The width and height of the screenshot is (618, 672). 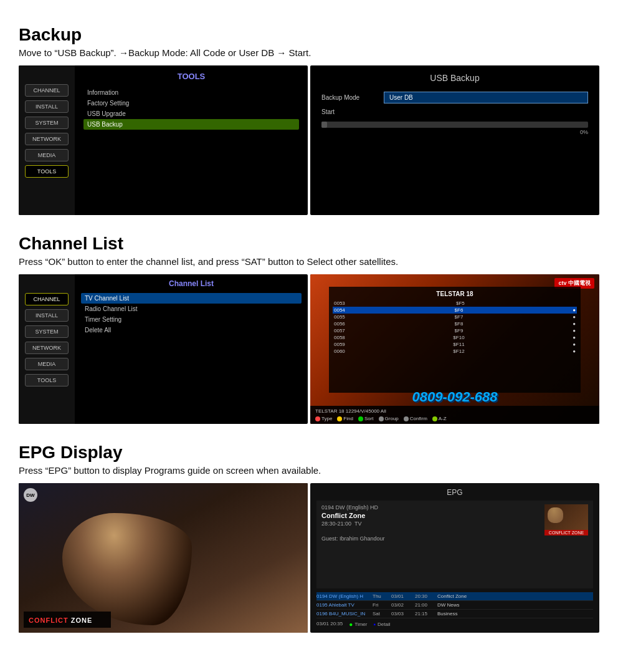 What do you see at coordinates (309, 262) in the screenshot?
I see `channel-list-description: Press “OK” button to enter the channel l…` at bounding box center [309, 262].